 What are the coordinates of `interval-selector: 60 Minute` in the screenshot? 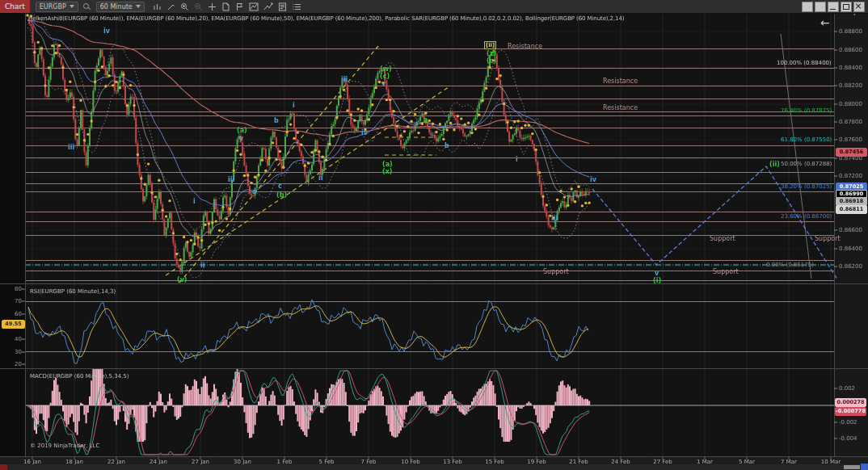 It's located at (120, 6).